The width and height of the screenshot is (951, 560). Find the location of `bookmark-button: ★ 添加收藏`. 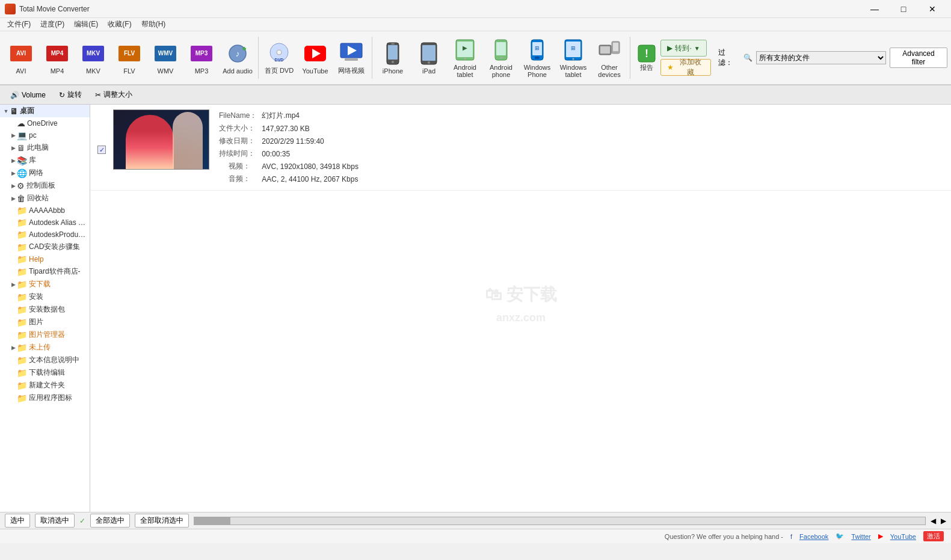

bookmark-button: ★ 添加收藏 is located at coordinates (686, 67).